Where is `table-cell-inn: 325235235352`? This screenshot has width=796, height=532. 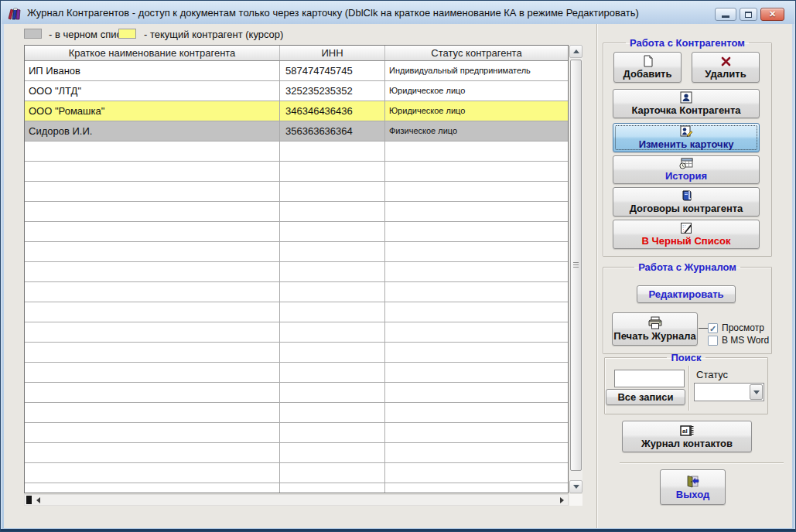 table-cell-inn: 325235235352 is located at coordinates (333, 91).